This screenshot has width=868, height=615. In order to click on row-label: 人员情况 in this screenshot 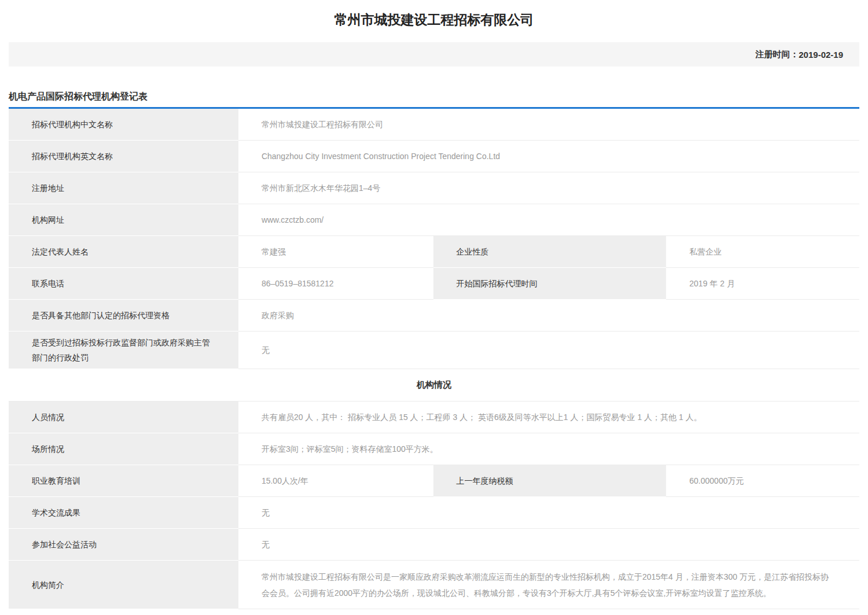, I will do `click(124, 418)`.